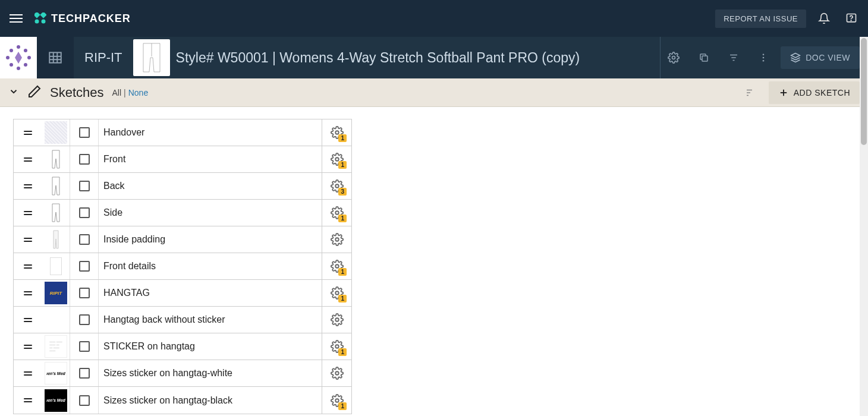 This screenshot has width=868, height=416. I want to click on row-name: Hangtag back without sticker, so click(210, 320).